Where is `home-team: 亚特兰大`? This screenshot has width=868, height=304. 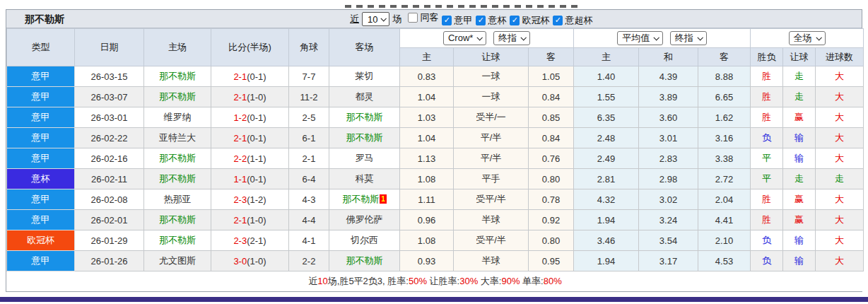 home-team: 亚特兰大 is located at coordinates (178, 139).